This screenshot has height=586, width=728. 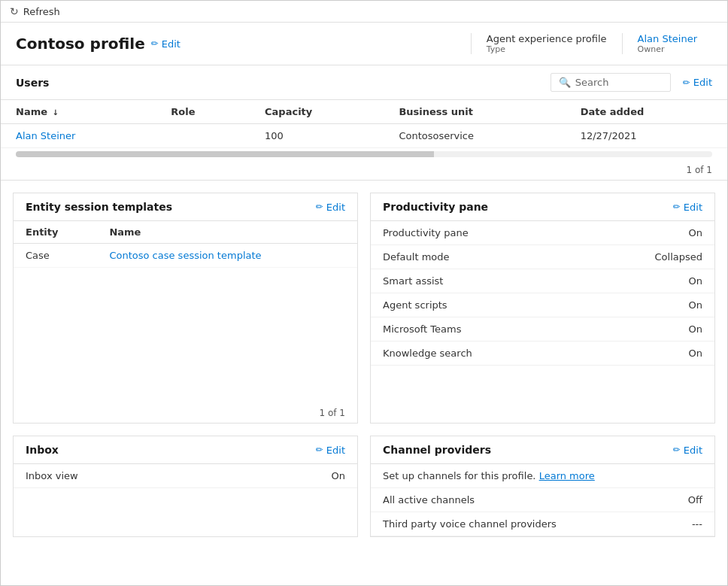 I want to click on user-business-unit-cell: Contososervice, so click(x=474, y=136).